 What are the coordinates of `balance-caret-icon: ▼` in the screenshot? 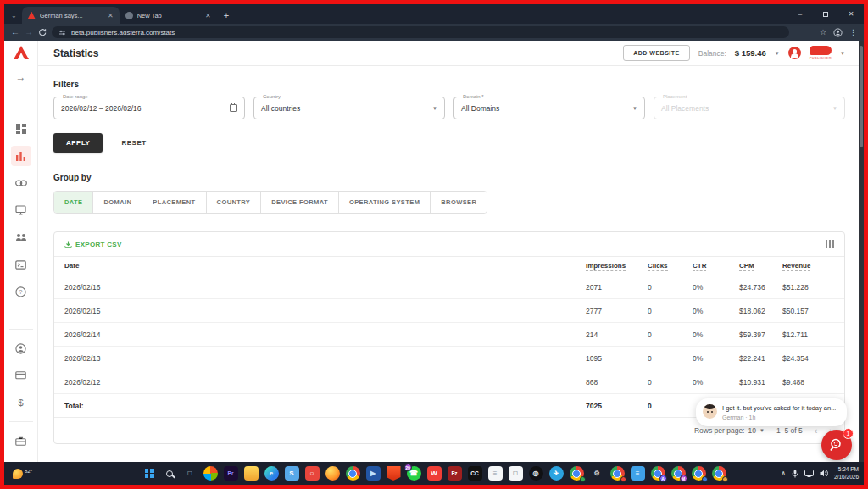 It's located at (777, 53).